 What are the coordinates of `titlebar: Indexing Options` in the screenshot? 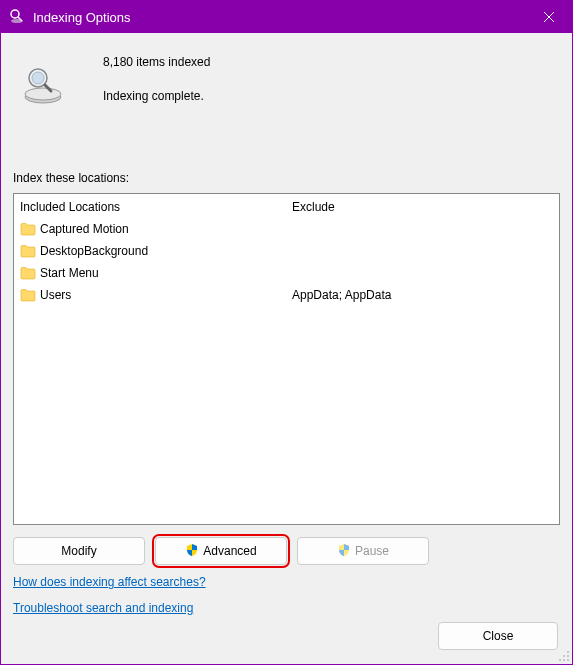 It's located at (286, 17).